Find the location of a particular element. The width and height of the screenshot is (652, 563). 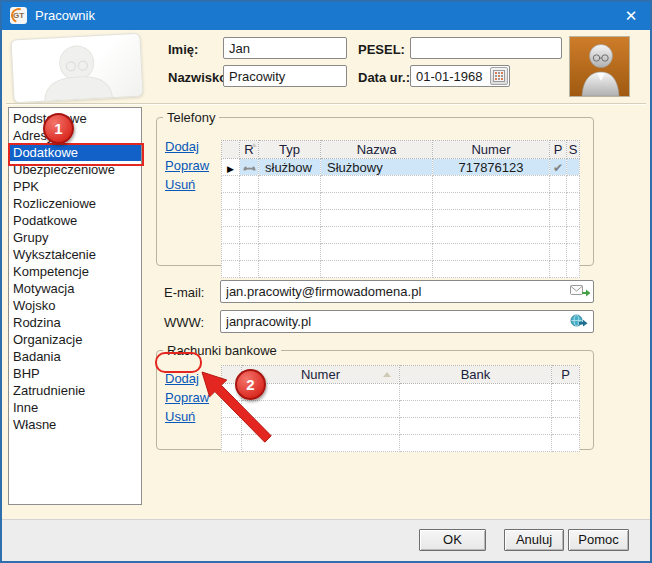

telefony-row: ▶służbowSłużbowy717876123✔ is located at coordinates (401, 168).